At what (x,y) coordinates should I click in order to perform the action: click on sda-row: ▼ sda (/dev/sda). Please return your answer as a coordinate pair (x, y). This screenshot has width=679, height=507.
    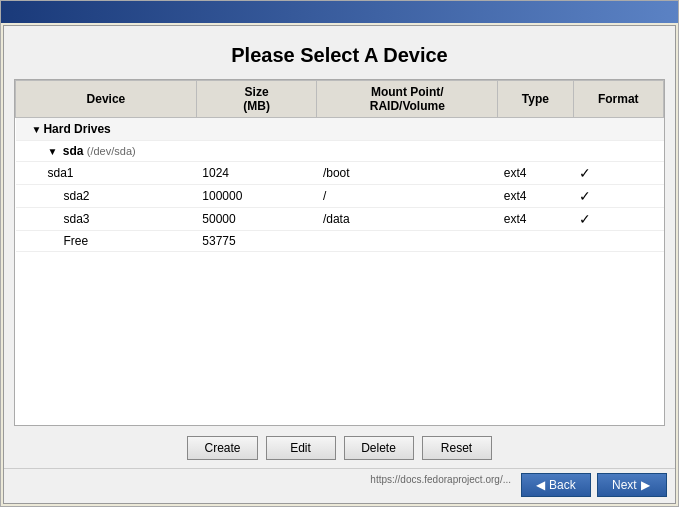
    Looking at the image, I should click on (340, 152).